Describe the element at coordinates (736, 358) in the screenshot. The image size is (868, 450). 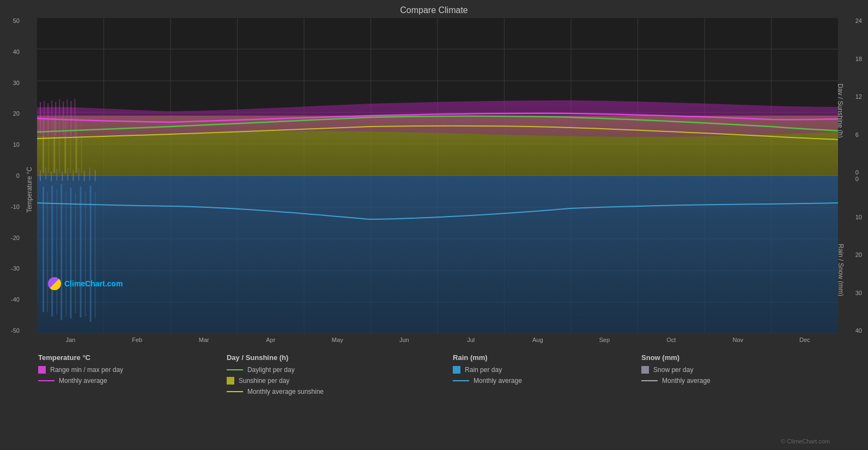
I see `legend-title-snow: Snow (mm)` at that location.